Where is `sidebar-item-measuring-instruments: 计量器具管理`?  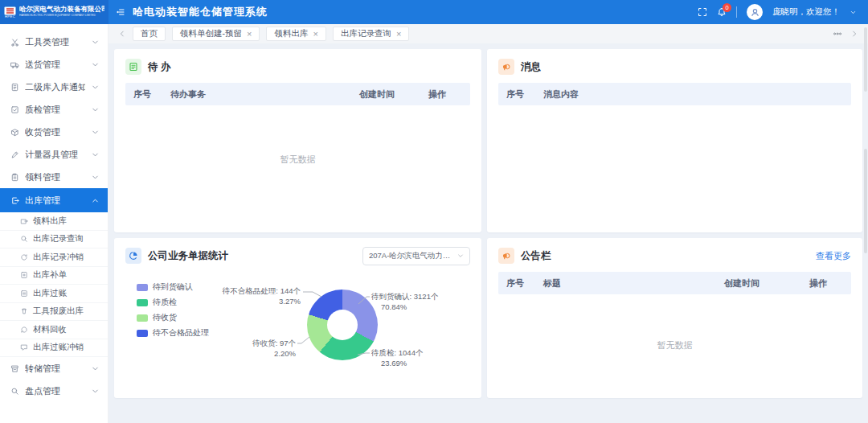 sidebar-item-measuring-instruments: 计量器具管理 is located at coordinates (54, 154).